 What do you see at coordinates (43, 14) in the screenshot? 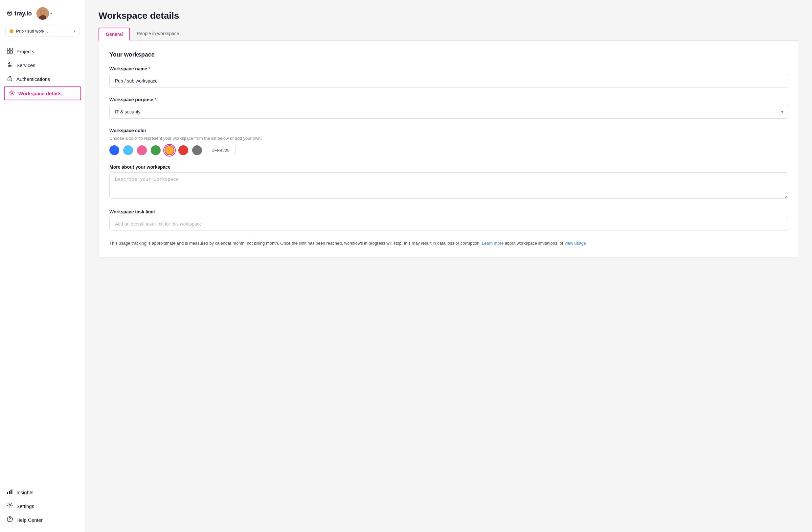
I see `avatar-image` at bounding box center [43, 14].